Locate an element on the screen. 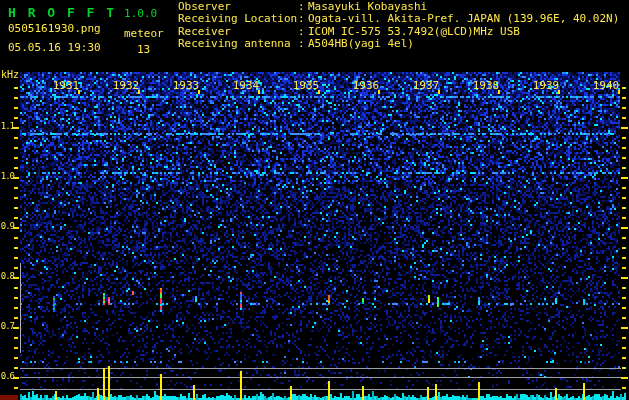 The image size is (629, 400). x-tick-label: 1931 is located at coordinates (66, 86).